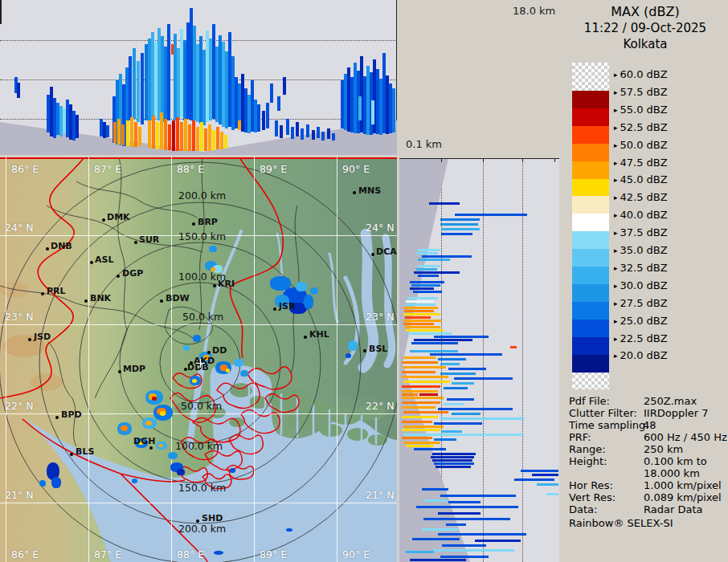 The width and height of the screenshot is (728, 562). Describe the element at coordinates (100, 299) in the screenshot. I see `city-label: BNK` at that location.